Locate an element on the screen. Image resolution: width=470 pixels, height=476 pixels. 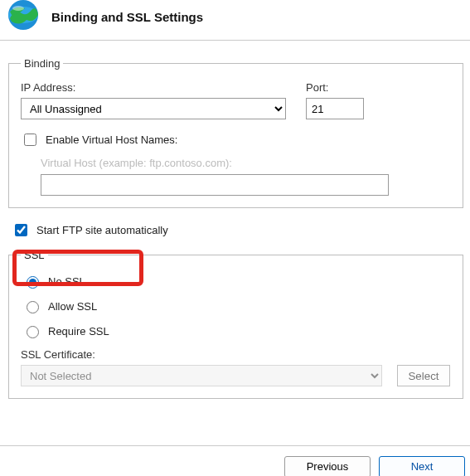
virtual-host-input is located at coordinates (215, 185).